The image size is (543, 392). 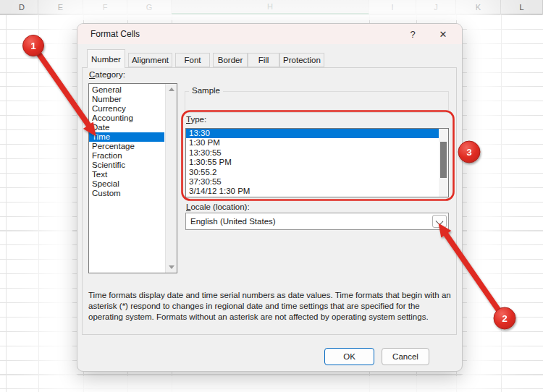 I want to click on category-item-text: Text, so click(x=127, y=175).